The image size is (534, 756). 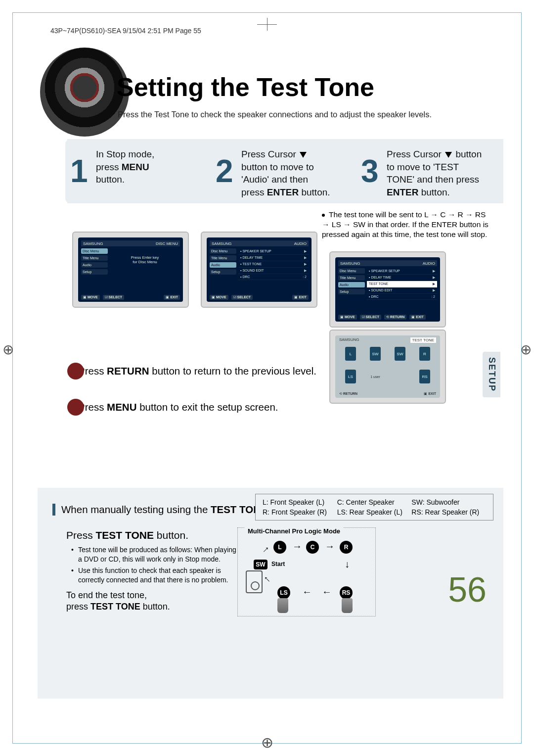 What do you see at coordinates (312, 547) in the screenshot?
I see `node-c: C` at bounding box center [312, 547].